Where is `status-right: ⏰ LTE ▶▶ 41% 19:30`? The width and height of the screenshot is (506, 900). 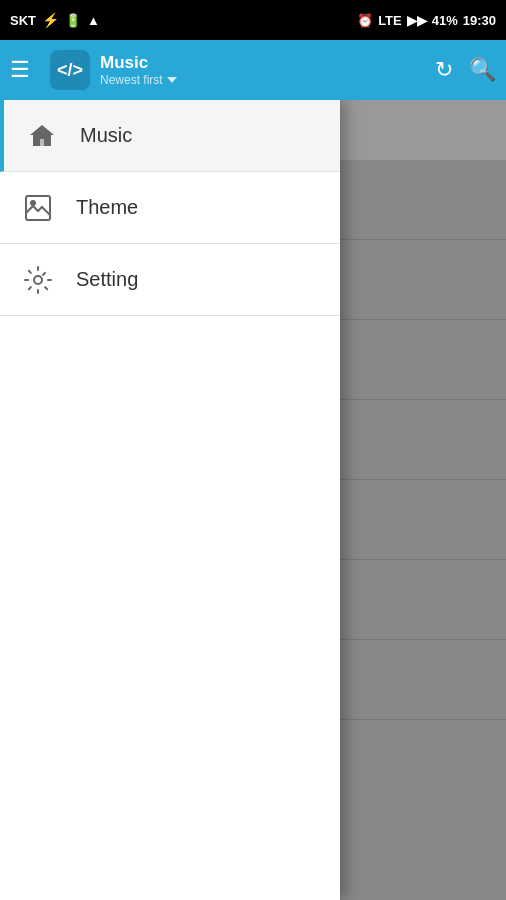 status-right: ⏰ LTE ▶▶ 41% 19:30 is located at coordinates (426, 20).